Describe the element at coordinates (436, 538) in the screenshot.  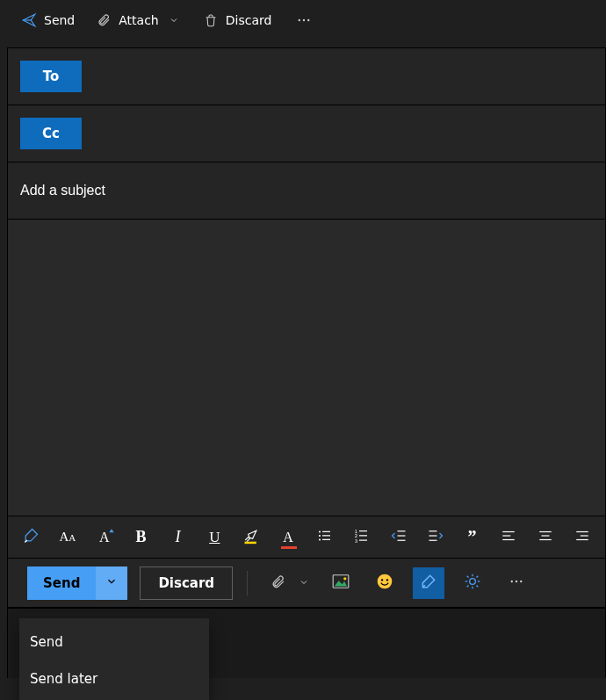
I see `indent-icon` at that location.